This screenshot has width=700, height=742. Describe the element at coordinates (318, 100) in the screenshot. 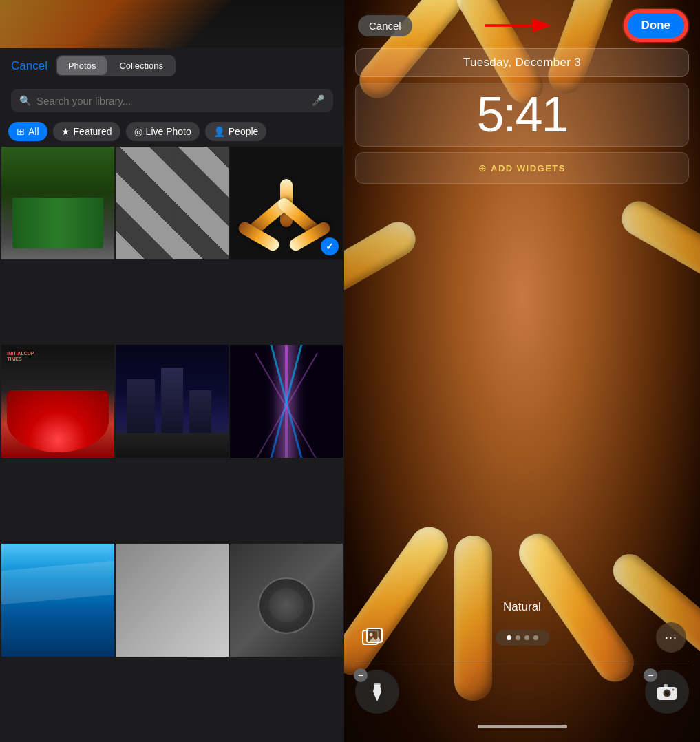

I see `microphone-icon: 🎤` at that location.